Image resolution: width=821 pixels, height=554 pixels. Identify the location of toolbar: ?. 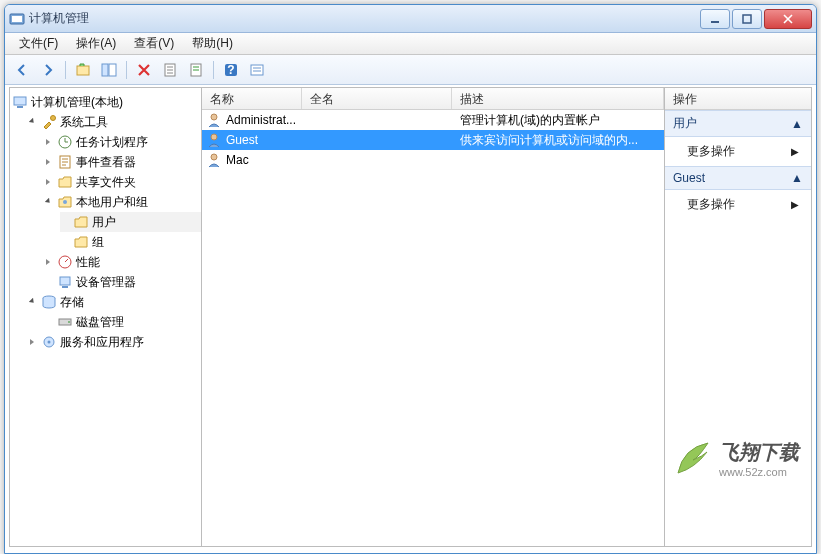
(410, 70).